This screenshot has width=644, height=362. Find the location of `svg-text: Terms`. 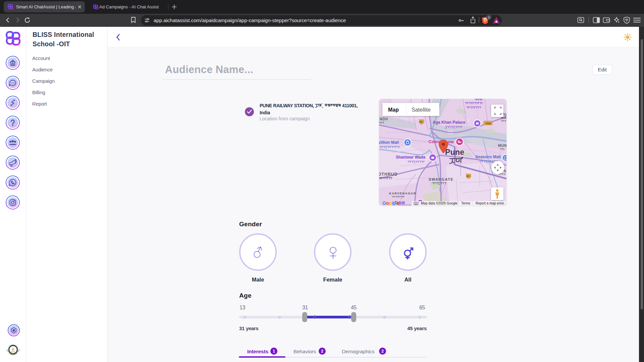

svg-text: Terms is located at coordinates (466, 203).